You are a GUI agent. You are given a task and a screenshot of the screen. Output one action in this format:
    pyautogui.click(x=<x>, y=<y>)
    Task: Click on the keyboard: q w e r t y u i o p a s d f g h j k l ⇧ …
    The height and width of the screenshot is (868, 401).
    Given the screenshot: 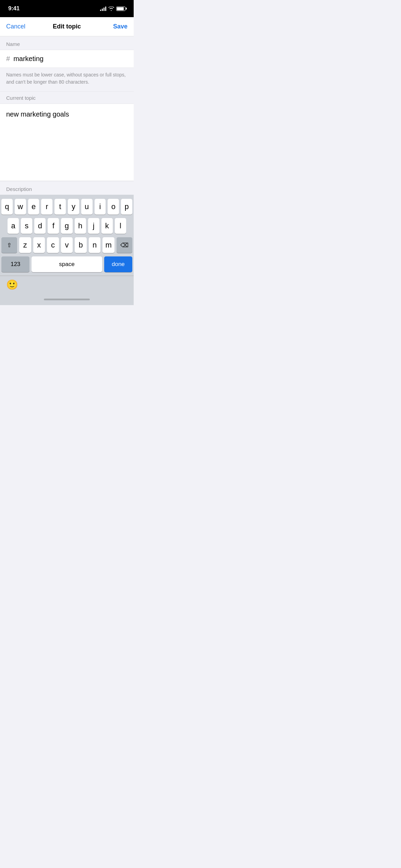 What is the action you would take?
    pyautogui.click(x=67, y=235)
    